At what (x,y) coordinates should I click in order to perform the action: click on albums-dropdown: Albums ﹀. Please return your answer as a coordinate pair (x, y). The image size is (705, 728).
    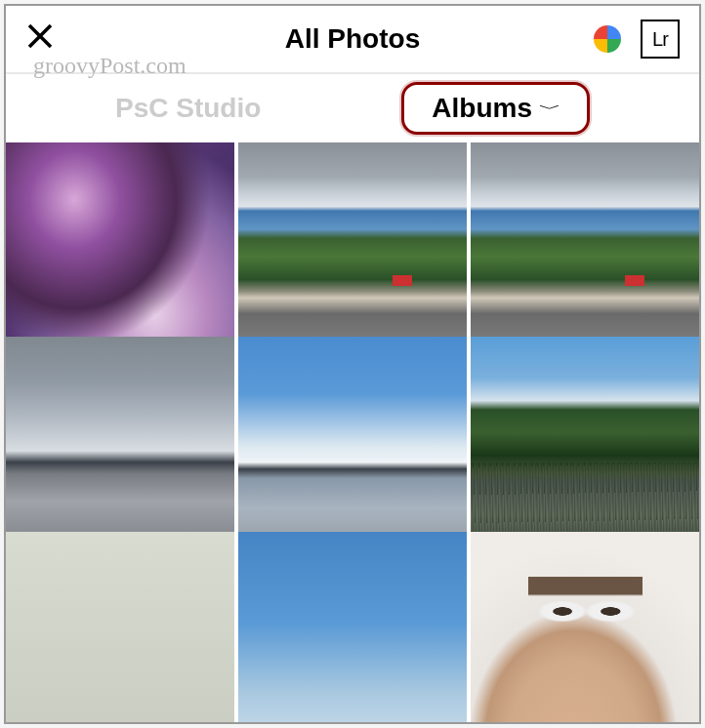
    Looking at the image, I should click on (496, 108).